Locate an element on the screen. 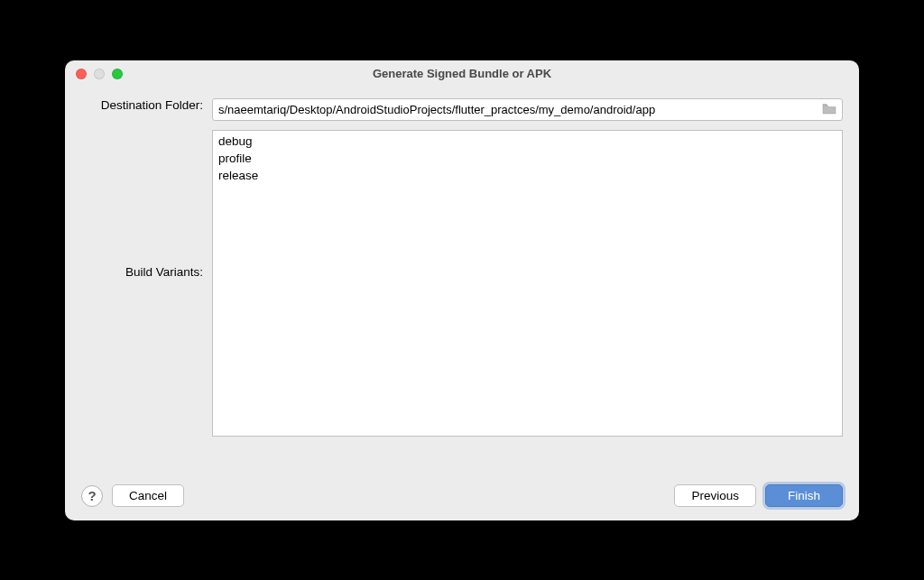  finish-button: Finish is located at coordinates (804, 496).